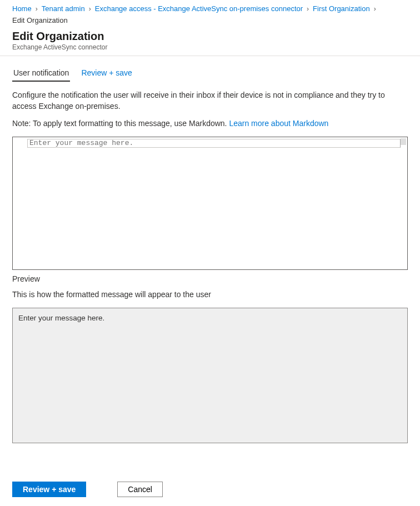  I want to click on review-save-button: Review + save, so click(49, 489).